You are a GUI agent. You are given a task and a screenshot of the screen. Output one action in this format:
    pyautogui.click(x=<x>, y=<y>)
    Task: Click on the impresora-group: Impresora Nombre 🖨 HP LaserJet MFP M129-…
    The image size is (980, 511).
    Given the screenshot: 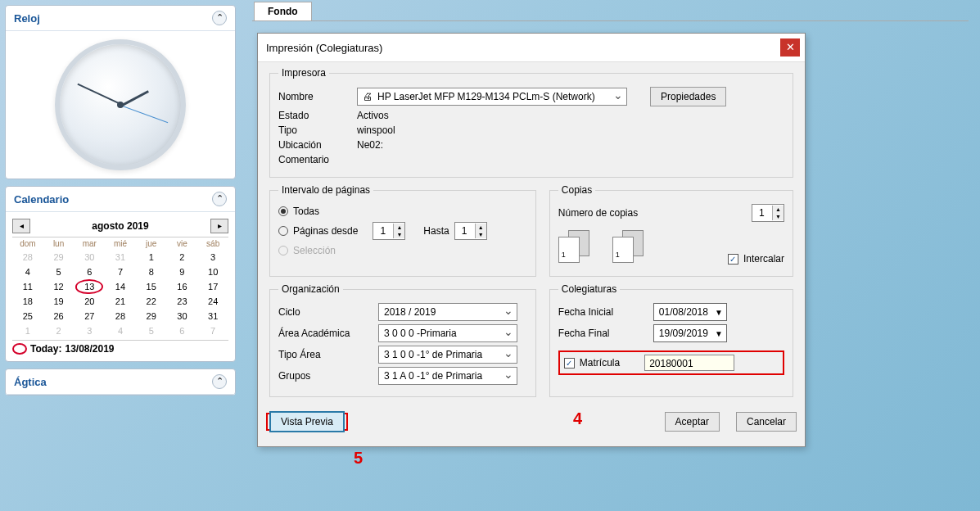 What is the action you would take?
    pyautogui.click(x=531, y=123)
    